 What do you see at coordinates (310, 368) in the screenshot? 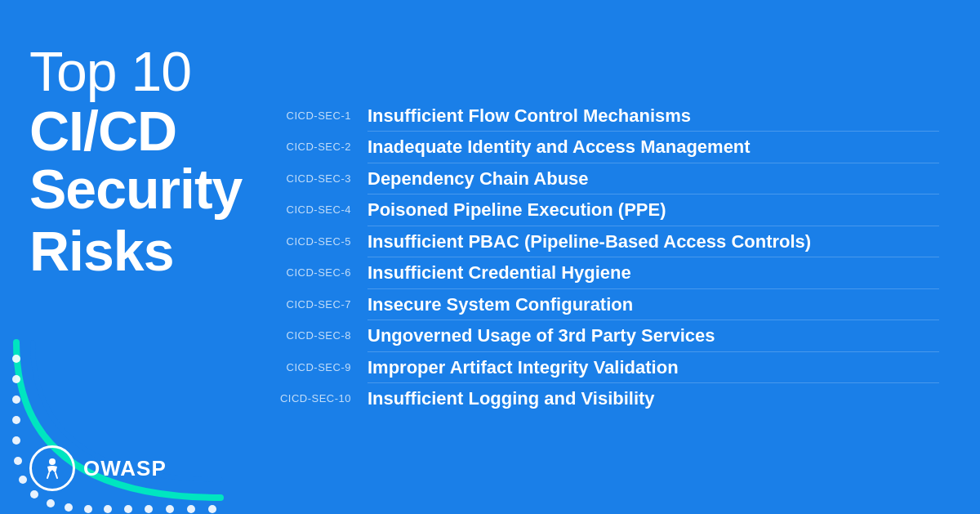
I see `risk-code: CICD-SEC-9` at bounding box center [310, 368].